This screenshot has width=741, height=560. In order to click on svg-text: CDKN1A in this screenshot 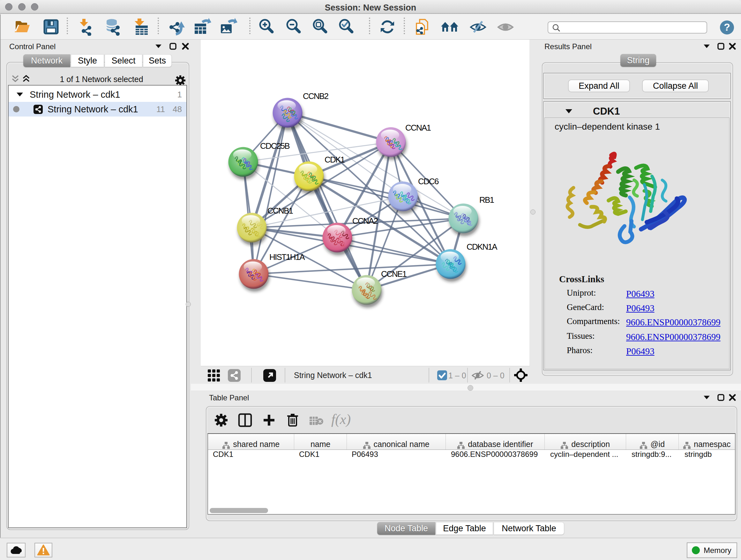, I will do `click(482, 247)`.